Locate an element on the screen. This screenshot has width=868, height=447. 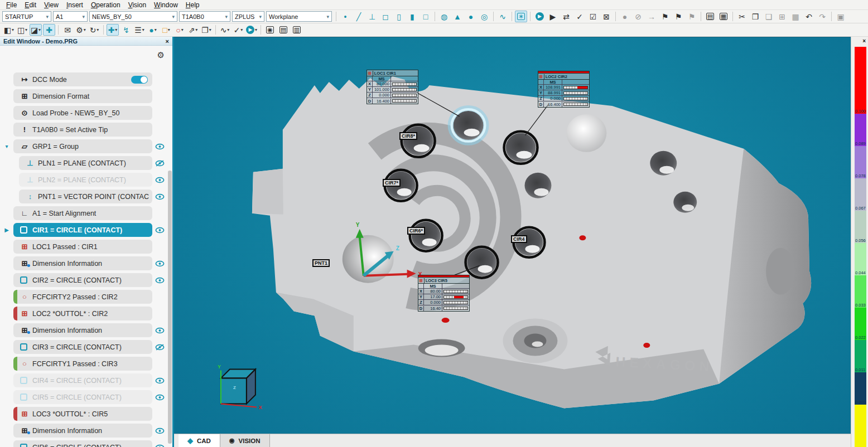
sidebar-item-pnt1-vector-point-contac: ↕PNT1 = VECTOR POINT (CONTAC is located at coordinates (86, 196).